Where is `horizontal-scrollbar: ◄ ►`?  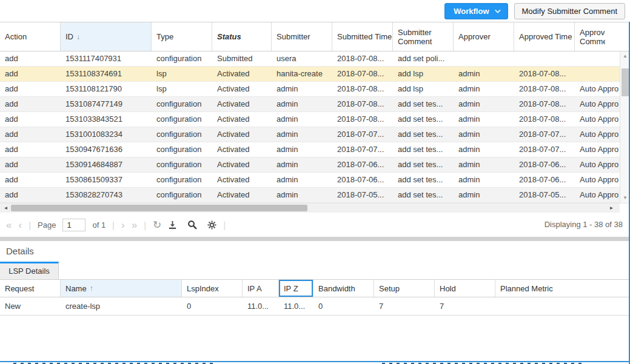
horizontal-scrollbar: ◄ ► is located at coordinates (315, 208).